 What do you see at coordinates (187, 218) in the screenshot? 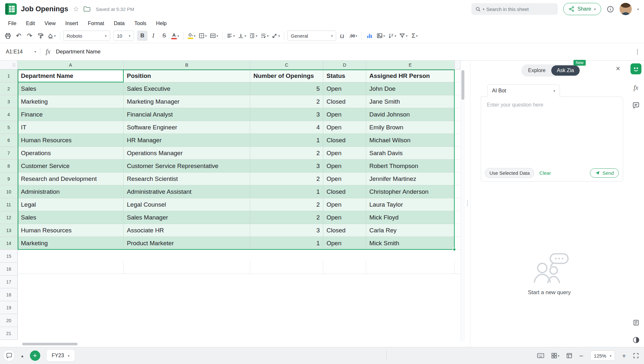
I see `cell-B12: Sales Manager` at bounding box center [187, 218].